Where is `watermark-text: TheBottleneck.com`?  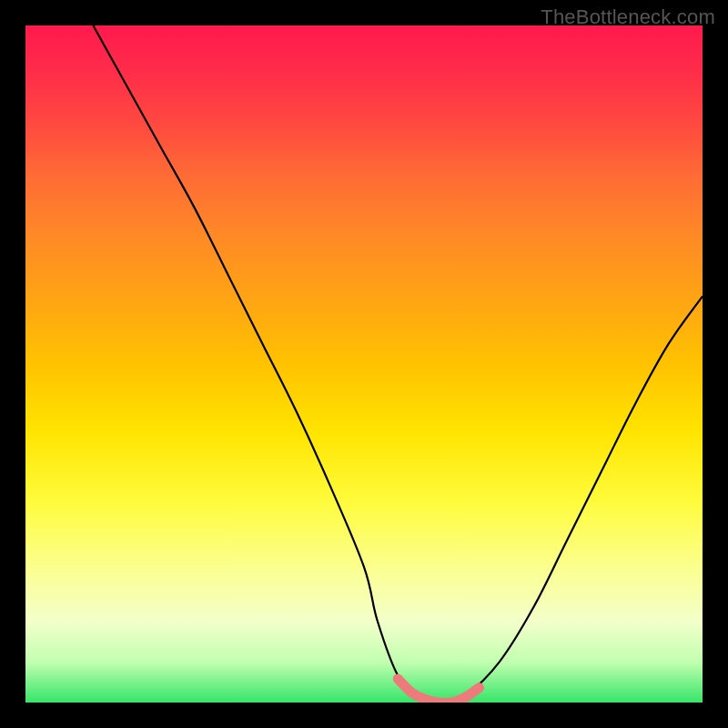
watermark-text: TheBottleneck.com is located at coordinates (628, 17).